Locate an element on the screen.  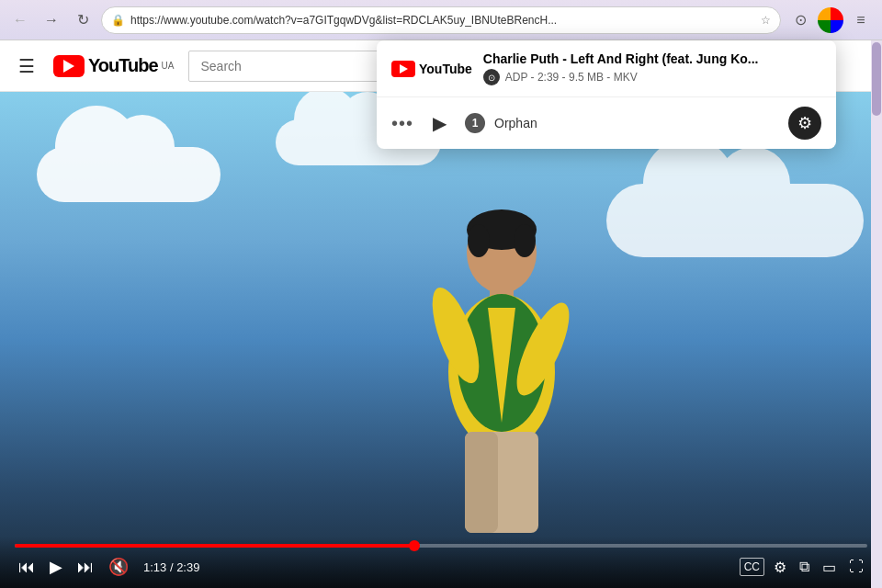
more-dots-icon: ••• is located at coordinates (402, 123).